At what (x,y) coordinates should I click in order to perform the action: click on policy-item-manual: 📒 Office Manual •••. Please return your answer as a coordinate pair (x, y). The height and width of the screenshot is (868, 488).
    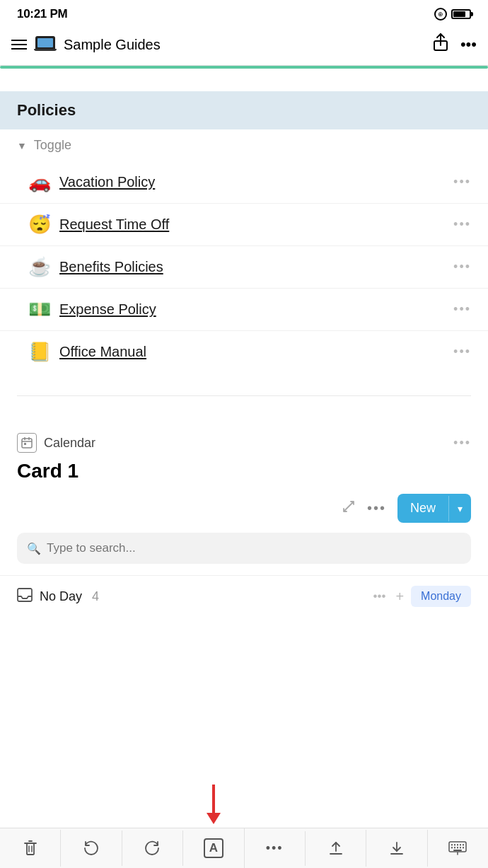
    Looking at the image, I should click on (244, 352).